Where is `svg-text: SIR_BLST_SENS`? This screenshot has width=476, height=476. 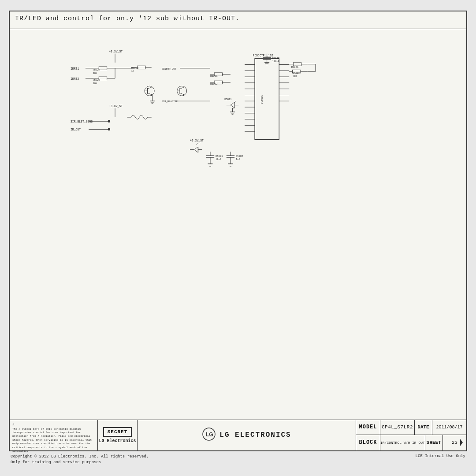
svg-text: SIR_BLST_SENS is located at coordinates (82, 122).